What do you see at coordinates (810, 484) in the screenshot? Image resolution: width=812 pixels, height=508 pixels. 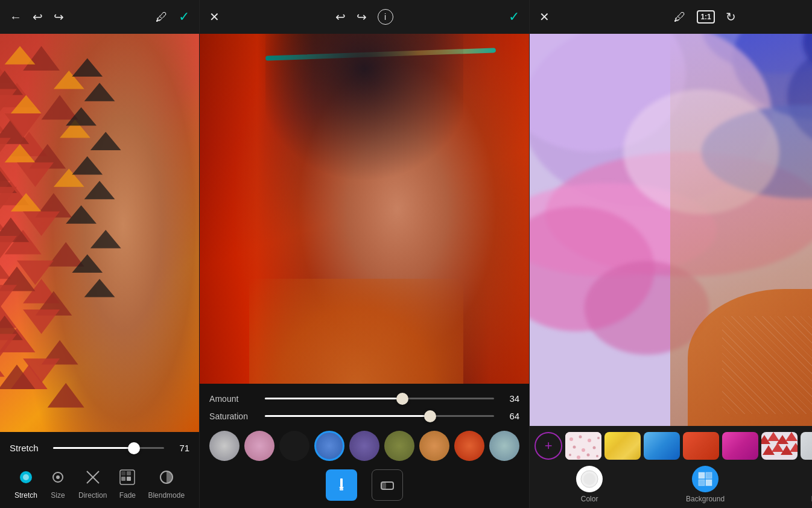 I see `bg-type-image: Image` at bounding box center [810, 484].